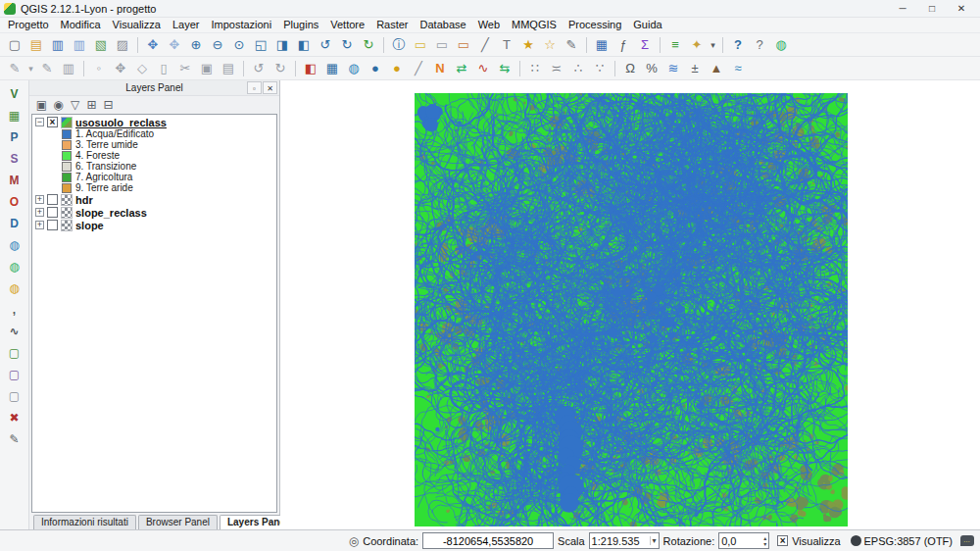 The height and width of the screenshot is (551, 980). What do you see at coordinates (505, 69) in the screenshot?
I see `spatial-join-icon: ⇆` at bounding box center [505, 69].